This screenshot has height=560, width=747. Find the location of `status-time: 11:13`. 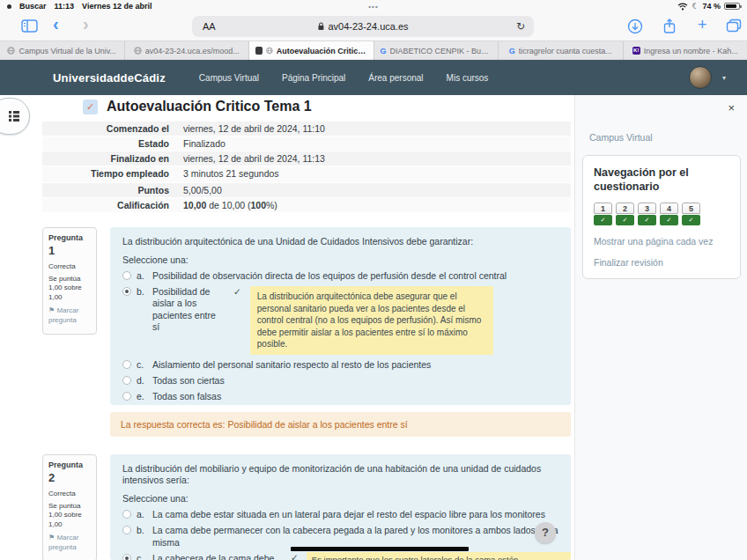

status-time: 11:13 is located at coordinates (65, 6).